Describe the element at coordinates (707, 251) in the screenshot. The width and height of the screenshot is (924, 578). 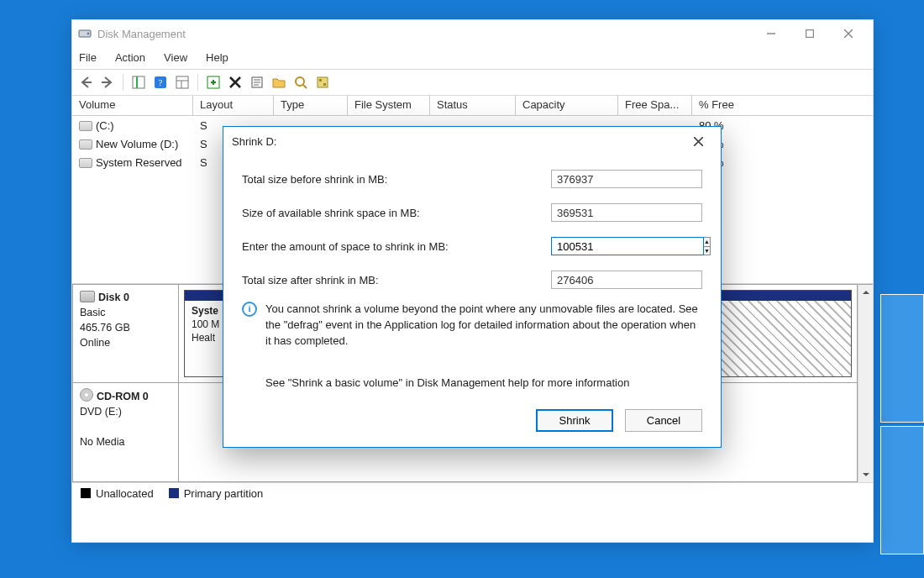
I see `spin-down-icon: ▼` at that location.